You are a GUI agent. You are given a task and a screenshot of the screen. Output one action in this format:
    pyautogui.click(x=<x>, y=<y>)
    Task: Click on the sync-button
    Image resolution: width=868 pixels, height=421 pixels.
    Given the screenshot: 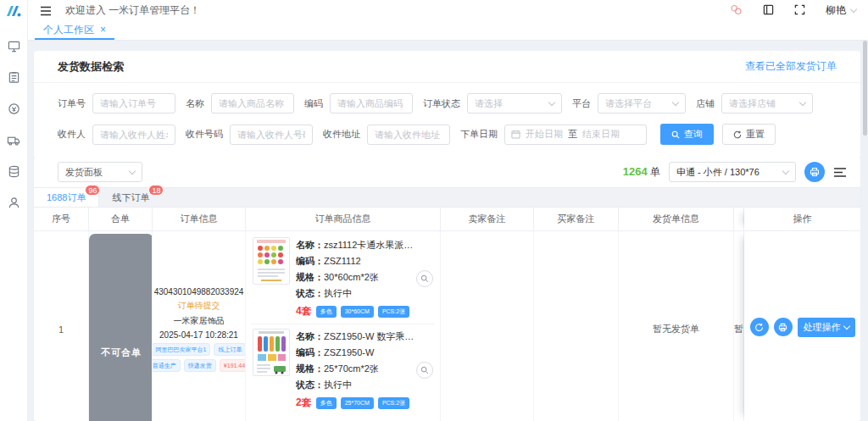 What is the action you would take?
    pyautogui.click(x=760, y=327)
    